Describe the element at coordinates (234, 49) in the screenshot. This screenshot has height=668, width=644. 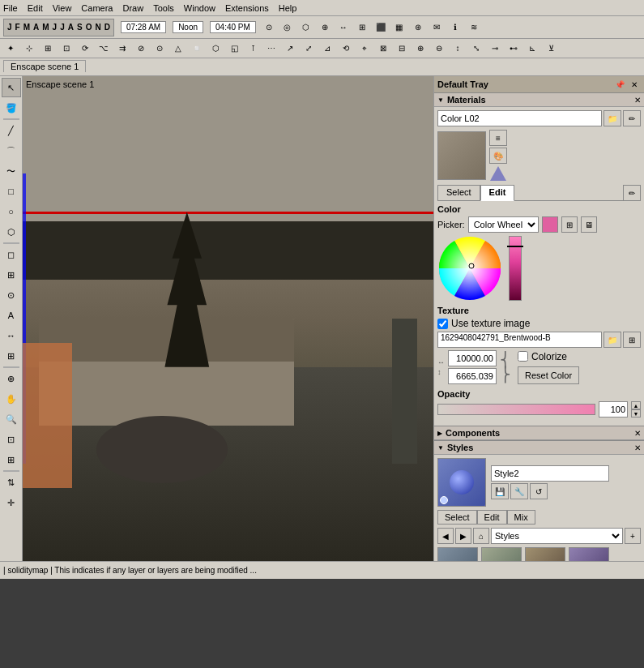
I see `tb2-btn-13: ◱` at that location.